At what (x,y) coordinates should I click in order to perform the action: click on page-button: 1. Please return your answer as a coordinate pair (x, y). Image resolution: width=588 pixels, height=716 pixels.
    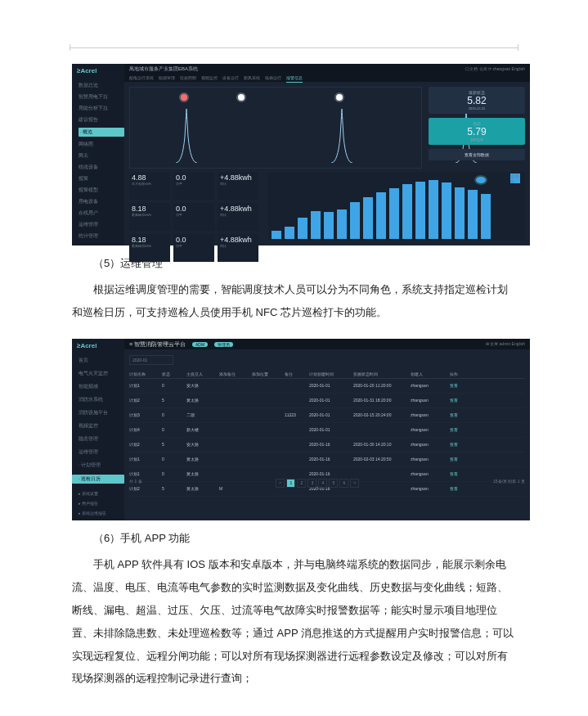
    Looking at the image, I should click on (291, 483).